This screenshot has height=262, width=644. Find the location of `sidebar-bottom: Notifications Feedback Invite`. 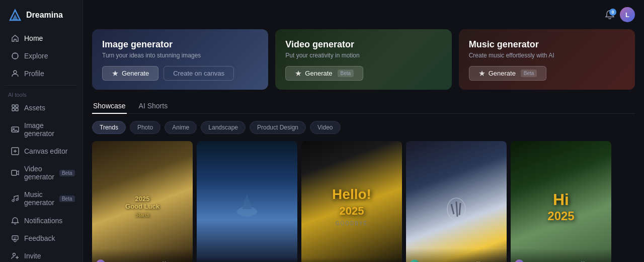

sidebar-bottom: Notifications Feedback Invite is located at coordinates (41, 237).